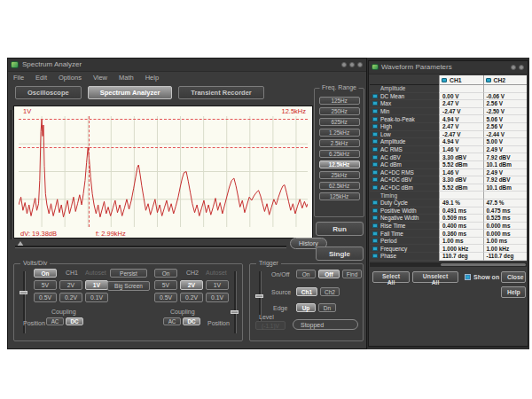 This screenshot has height=399, width=532. What do you see at coordinates (449, 264) in the screenshot?
I see `table-scrollbar` at bounding box center [449, 264].